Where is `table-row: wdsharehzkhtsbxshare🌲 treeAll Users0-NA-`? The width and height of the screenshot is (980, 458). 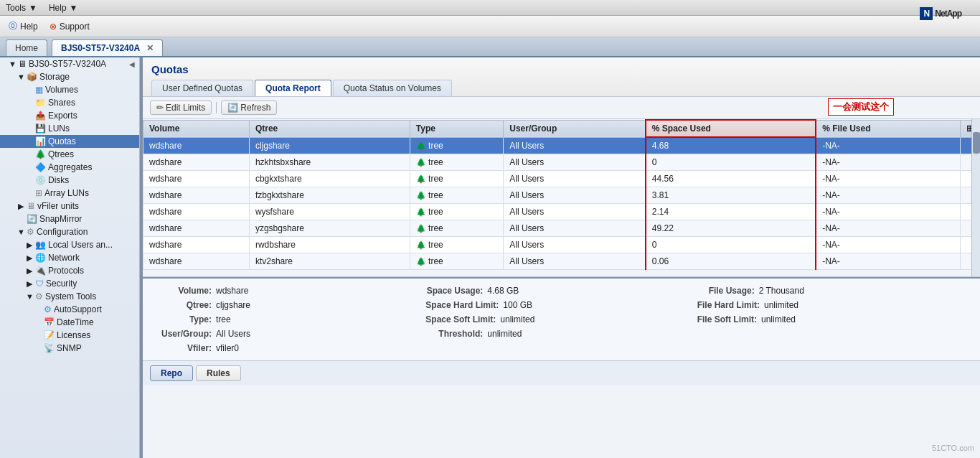
table-row: wdsharehzkhtsbxshare🌲 treeAll Users0-NA- is located at coordinates (562, 162).